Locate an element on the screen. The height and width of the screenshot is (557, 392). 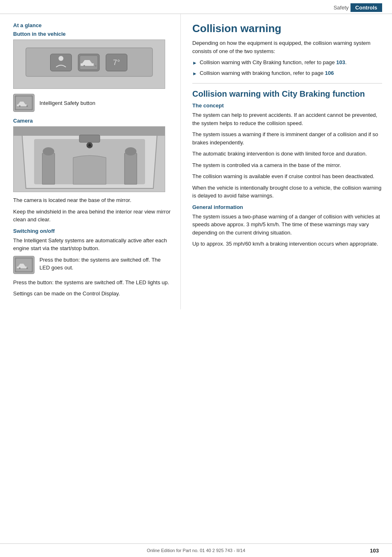
press-icon is located at coordinates (24, 265).